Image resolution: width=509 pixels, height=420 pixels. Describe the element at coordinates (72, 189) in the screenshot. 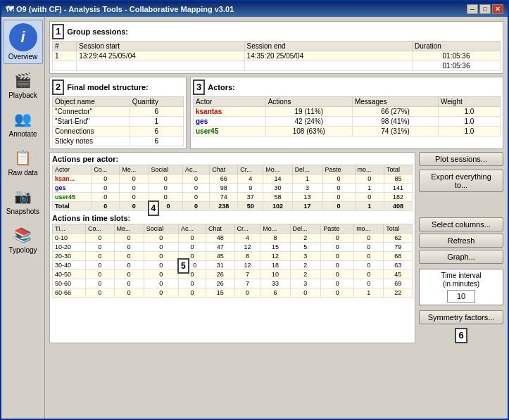

I see `apa-actor2: ges` at that location.